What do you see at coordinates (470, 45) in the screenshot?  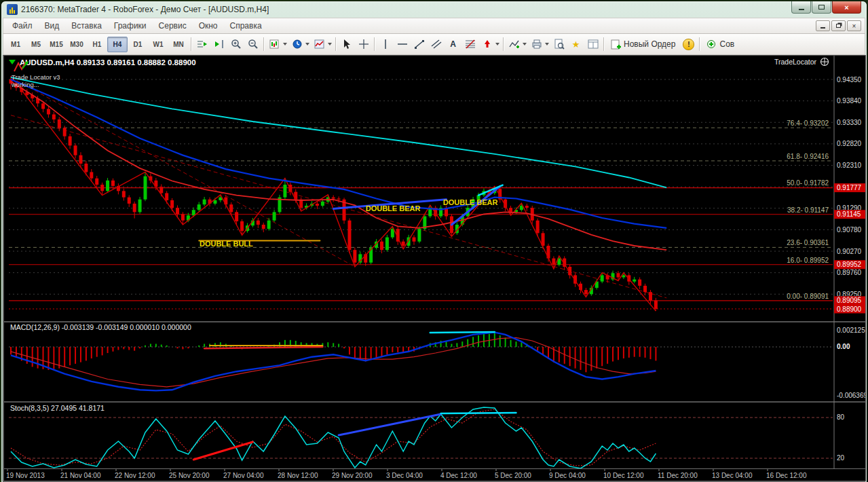 I see `fibonacci-button` at bounding box center [470, 45].